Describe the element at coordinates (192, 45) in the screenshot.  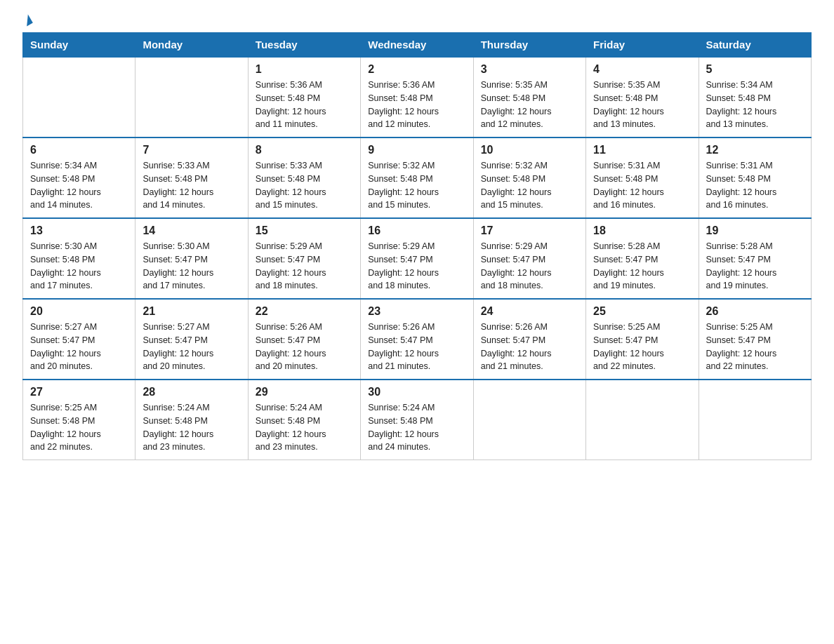
I see `weekday-header-monday: Monday` at that location.